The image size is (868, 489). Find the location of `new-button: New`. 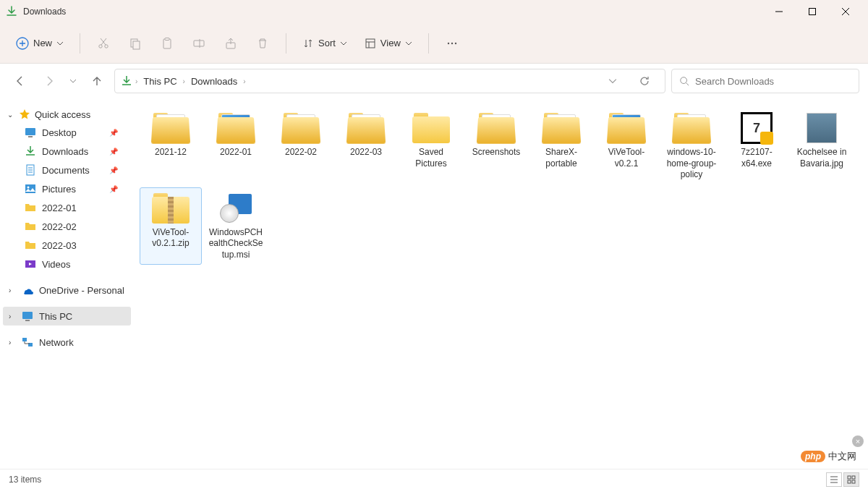

new-button: New is located at coordinates (40, 43).